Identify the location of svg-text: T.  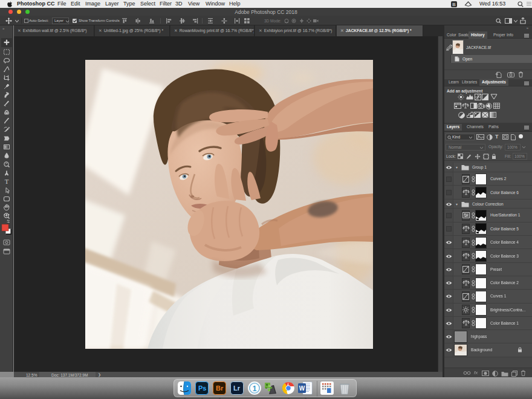
(7, 181).